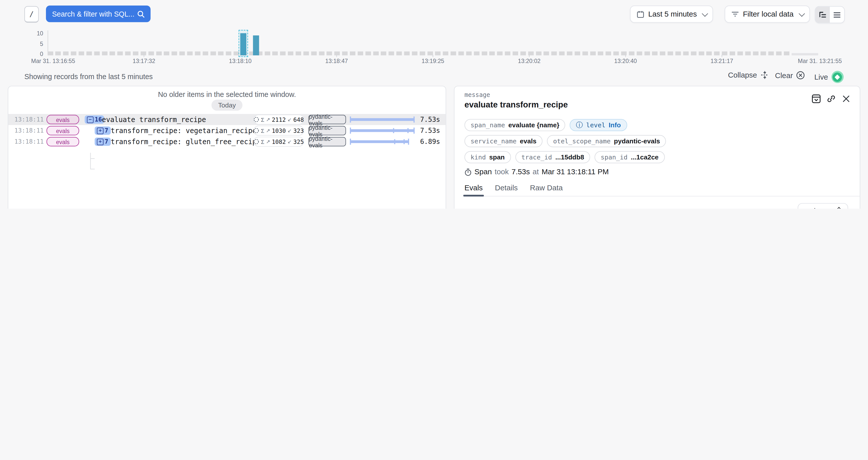 The image size is (868, 460). Describe the element at coordinates (506, 190) in the screenshot. I see `tab-details: Details` at that location.